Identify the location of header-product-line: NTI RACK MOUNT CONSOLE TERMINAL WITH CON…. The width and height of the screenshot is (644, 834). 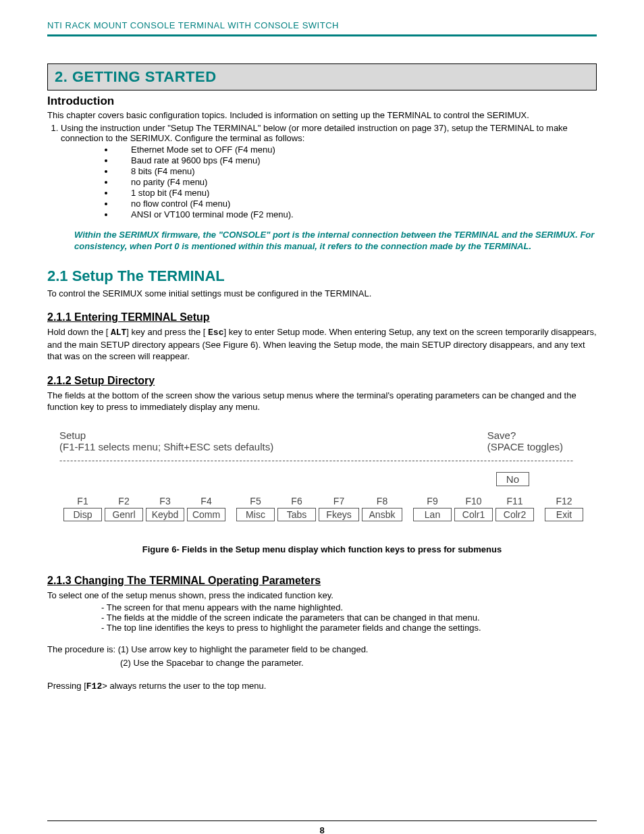
(322, 26).